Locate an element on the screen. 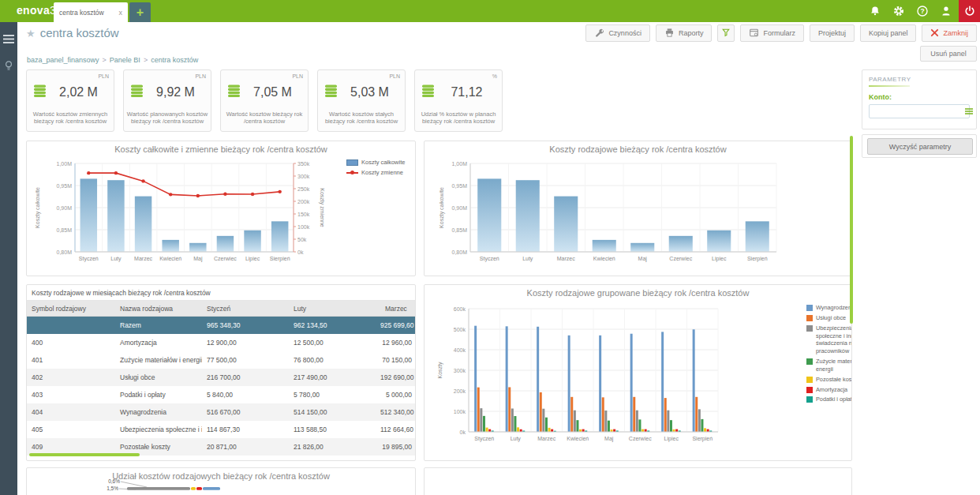  breadcrumb-item-0: baza_panel_finansowy is located at coordinates (63, 60).